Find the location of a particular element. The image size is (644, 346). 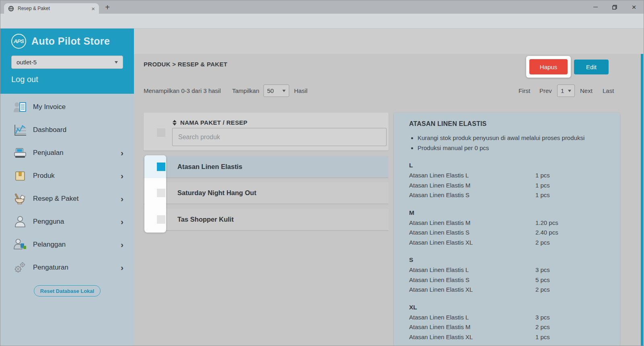

sidebar-item-pengguna: Pengguna › is located at coordinates (67, 221).